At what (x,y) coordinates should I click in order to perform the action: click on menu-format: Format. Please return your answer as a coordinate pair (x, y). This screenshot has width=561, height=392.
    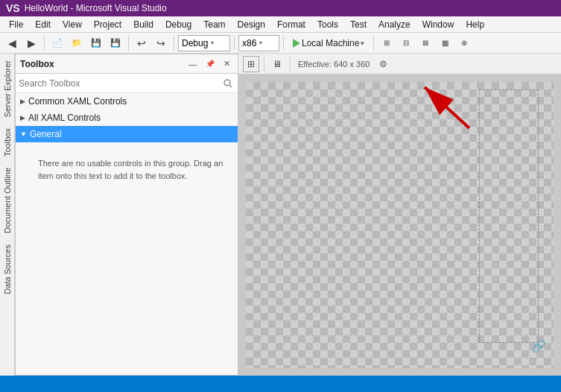
    Looking at the image, I should click on (291, 25).